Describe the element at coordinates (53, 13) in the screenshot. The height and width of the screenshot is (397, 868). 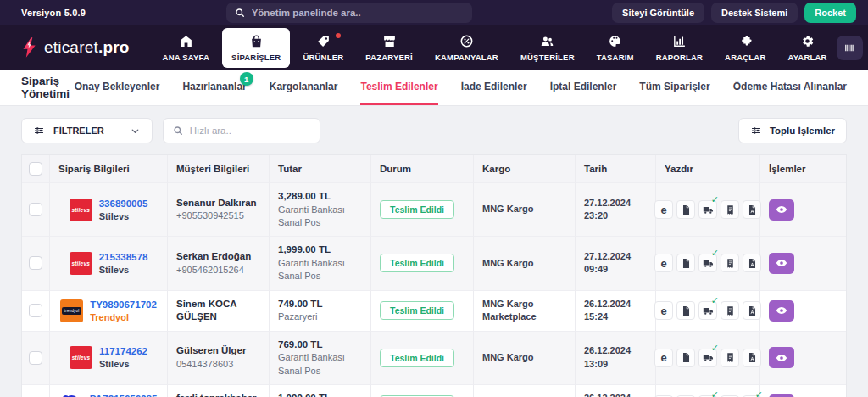
I see `version-label: Versiyon 5.0.9` at that location.